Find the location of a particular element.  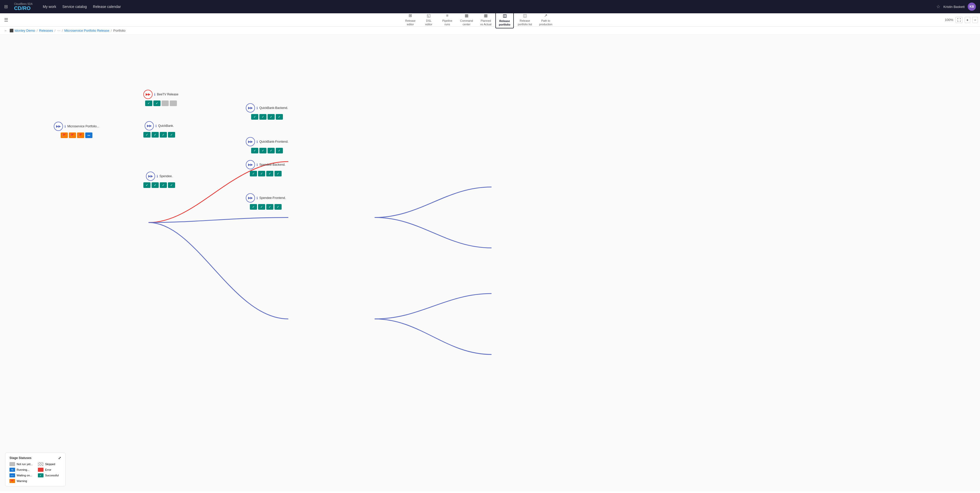

breadcrumb-releases: Releases is located at coordinates (46, 30).